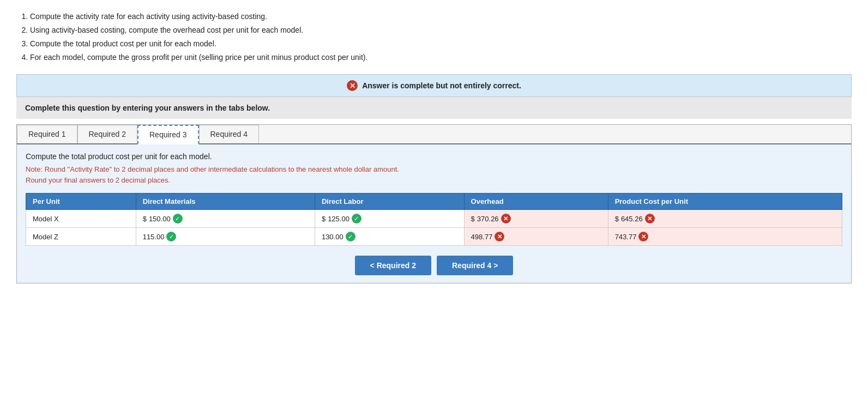 This screenshot has height=399, width=868. I want to click on model-z-pc-x-icon: ✕, so click(643, 237).